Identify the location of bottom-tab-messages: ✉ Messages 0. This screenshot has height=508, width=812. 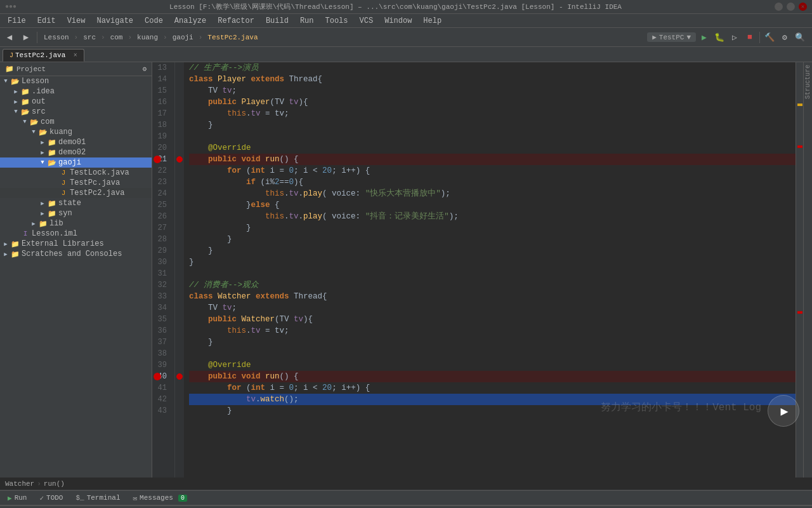
(160, 498).